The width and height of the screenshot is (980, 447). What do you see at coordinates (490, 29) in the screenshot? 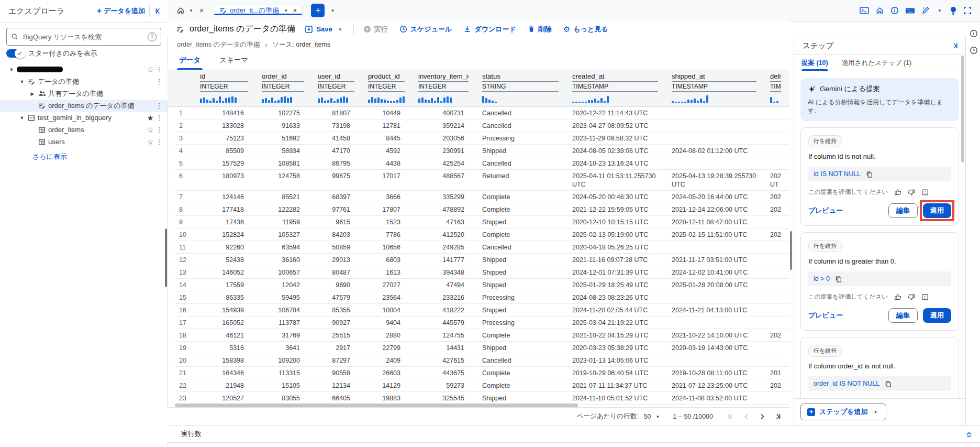
I see `download-button: ダウンロード` at bounding box center [490, 29].